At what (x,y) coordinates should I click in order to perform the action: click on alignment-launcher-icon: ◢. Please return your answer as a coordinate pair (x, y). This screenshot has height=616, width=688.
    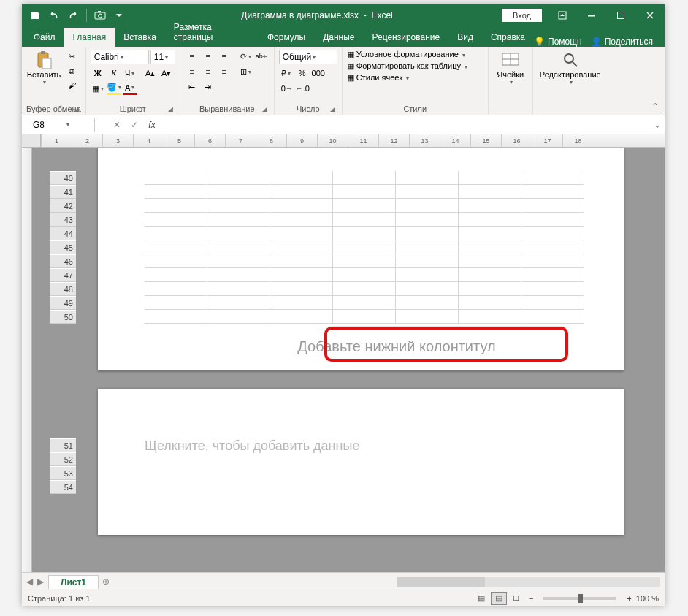
    Looking at the image, I should click on (265, 109).